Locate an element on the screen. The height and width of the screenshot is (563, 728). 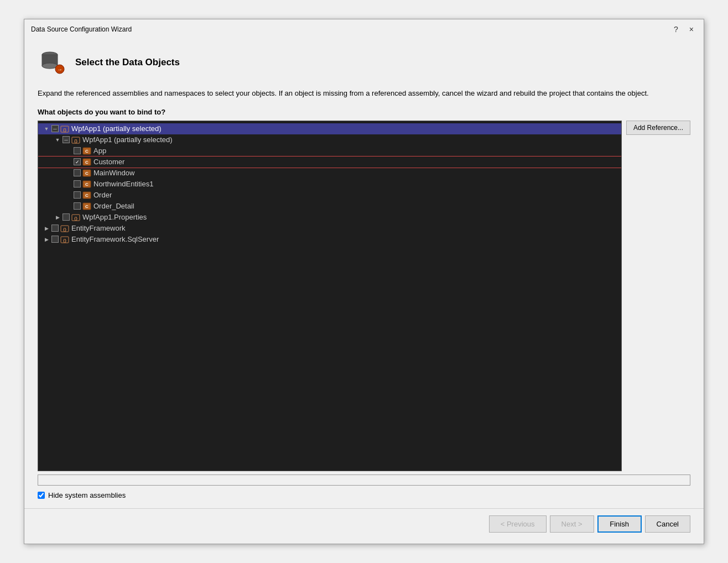
node-icon-ef: {} is located at coordinates (65, 228).